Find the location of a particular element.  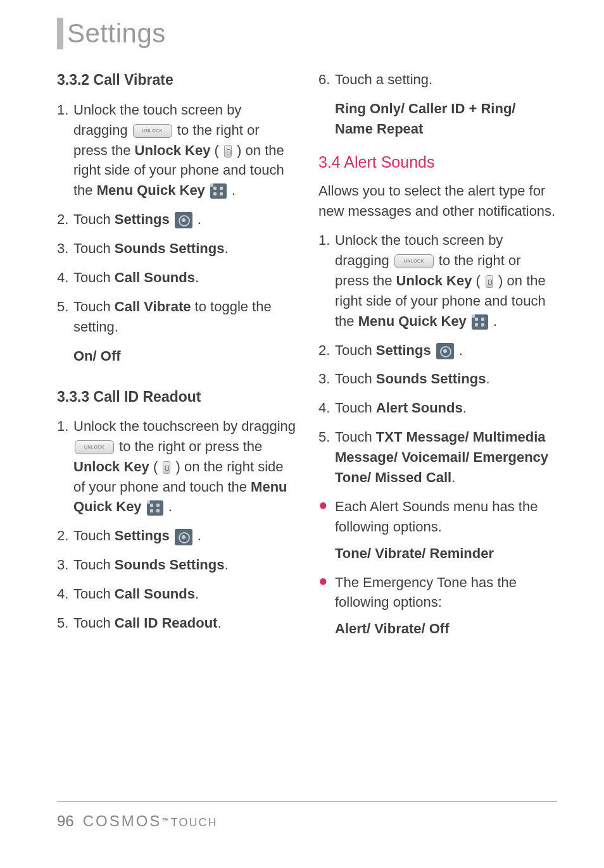

step-body: Touch Alert Sounds. is located at coordinates (446, 408).